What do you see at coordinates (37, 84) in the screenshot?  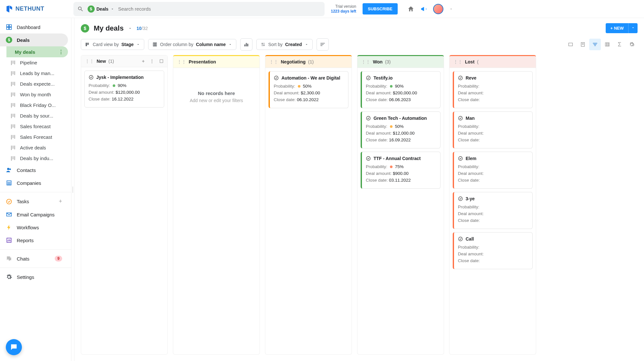 I see `sidebar-subitem: Deals expecte...` at bounding box center [37, 84].